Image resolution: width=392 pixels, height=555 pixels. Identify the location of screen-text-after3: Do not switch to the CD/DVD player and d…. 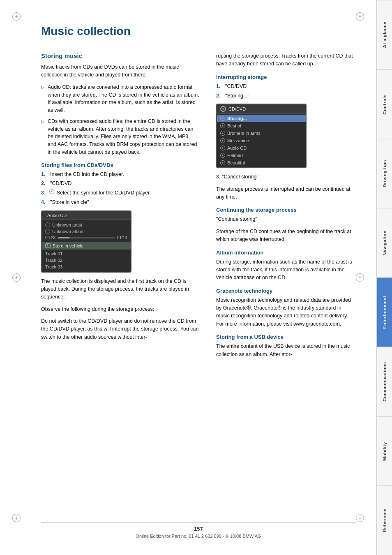
(120, 329).